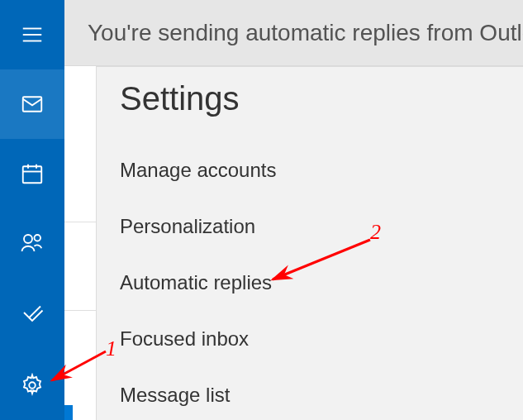 The height and width of the screenshot is (420, 523). What do you see at coordinates (32, 35) in the screenshot?
I see `hamburger-button` at bounding box center [32, 35].